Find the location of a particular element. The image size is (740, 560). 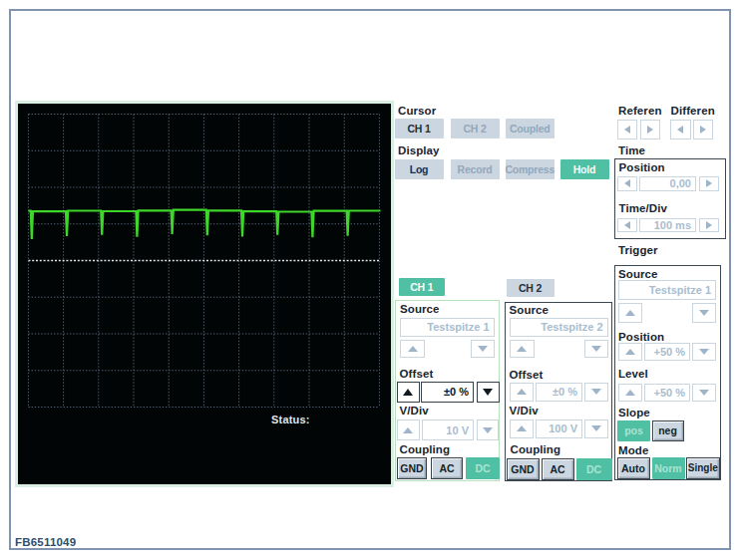

ch2-vdiv-down-button is located at coordinates (596, 429).